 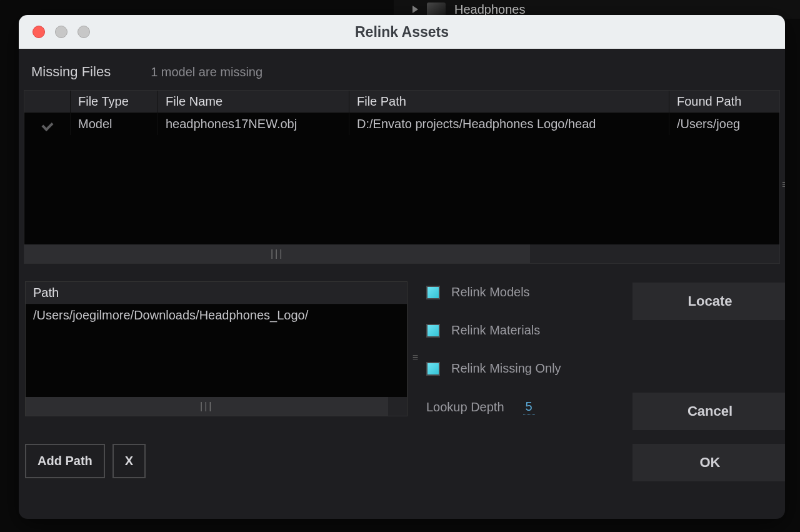 I want to click on row-check, so click(x=48, y=124).